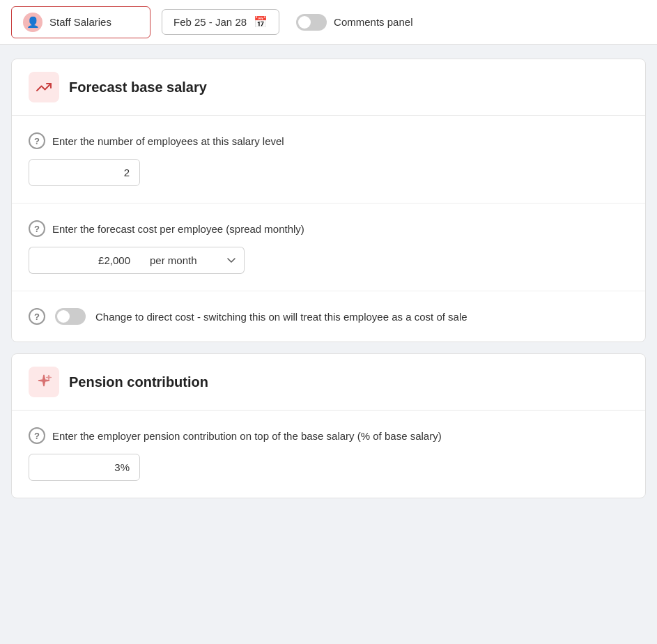 This screenshot has height=644, width=657. Describe the element at coordinates (281, 316) in the screenshot. I see `direct-cost-label: Change to direct cost - switching this o…` at that location.